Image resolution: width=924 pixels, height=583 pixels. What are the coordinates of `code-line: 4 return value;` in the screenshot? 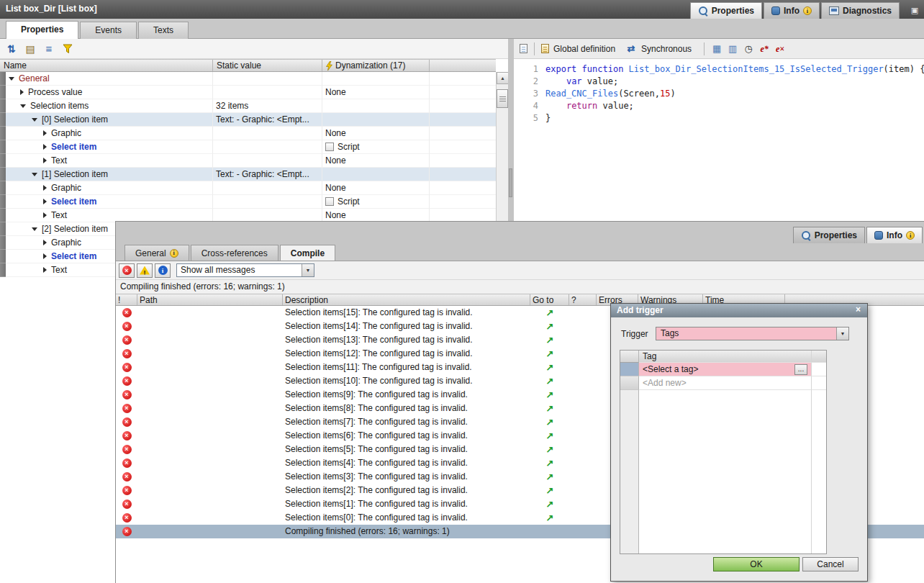 It's located at (719, 107).